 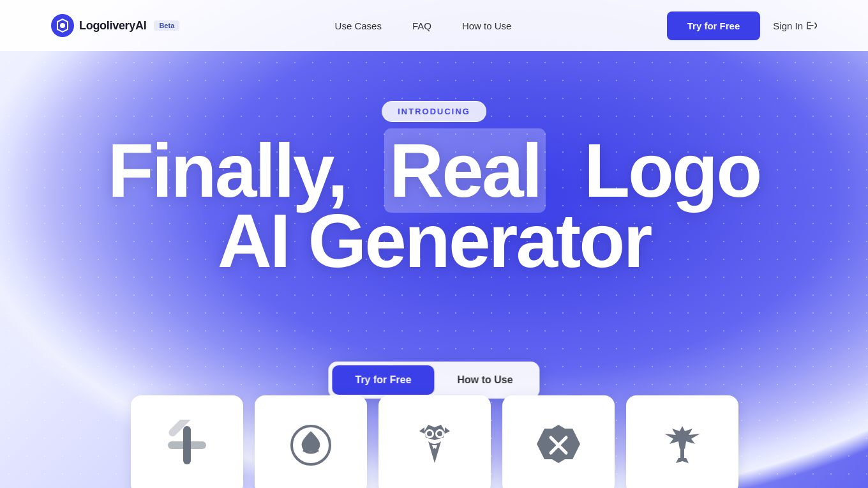 I want to click on eagle-icon, so click(x=682, y=445).